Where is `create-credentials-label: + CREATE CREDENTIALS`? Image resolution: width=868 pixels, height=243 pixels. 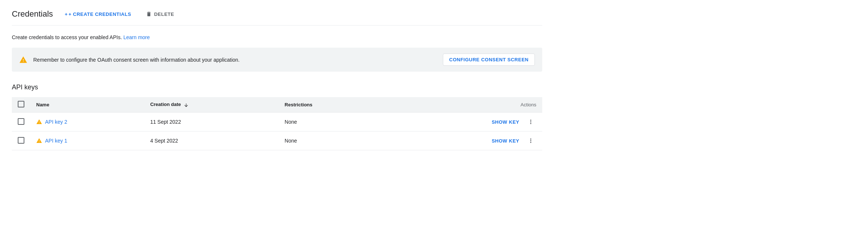
create-credentials-label: + CREATE CREDENTIALS is located at coordinates (100, 14).